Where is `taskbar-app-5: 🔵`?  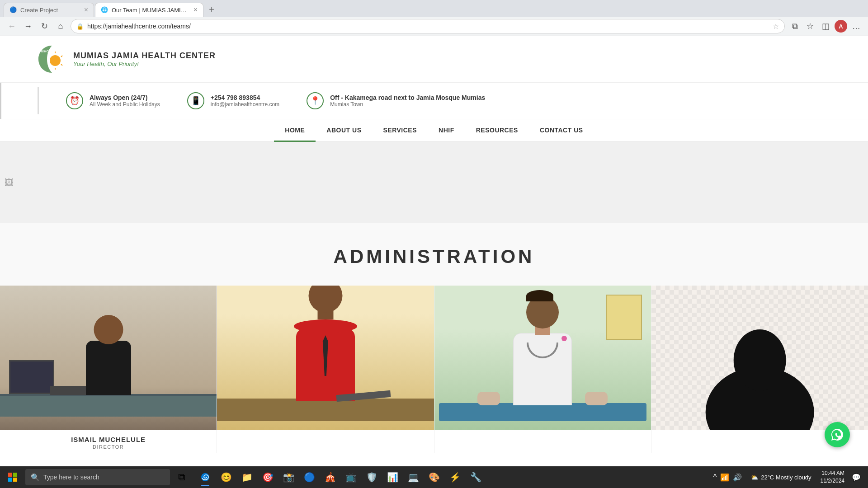
taskbar-app-5: 🔵 is located at coordinates (309, 477).